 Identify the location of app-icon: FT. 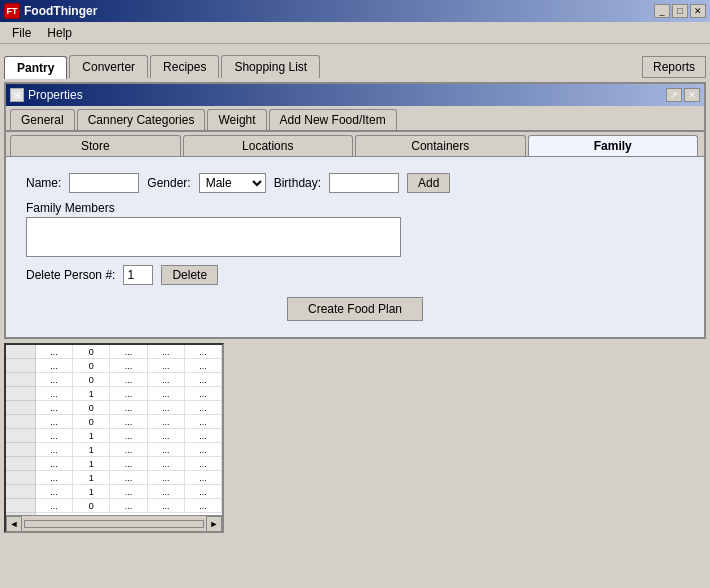
(12, 11).